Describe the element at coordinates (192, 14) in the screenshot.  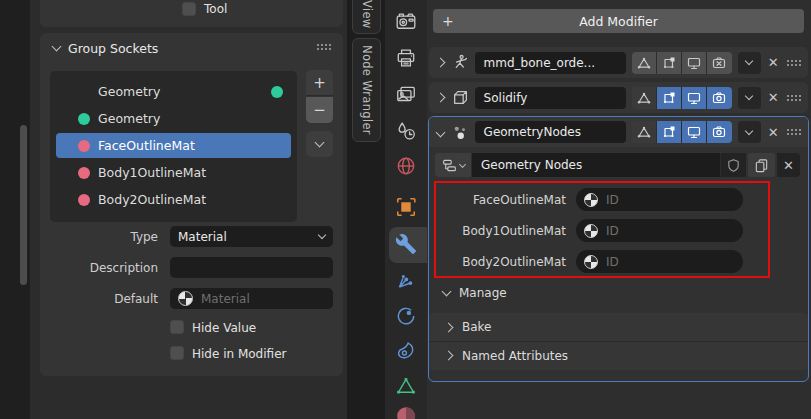
I see `tool-panel: Tool` at that location.